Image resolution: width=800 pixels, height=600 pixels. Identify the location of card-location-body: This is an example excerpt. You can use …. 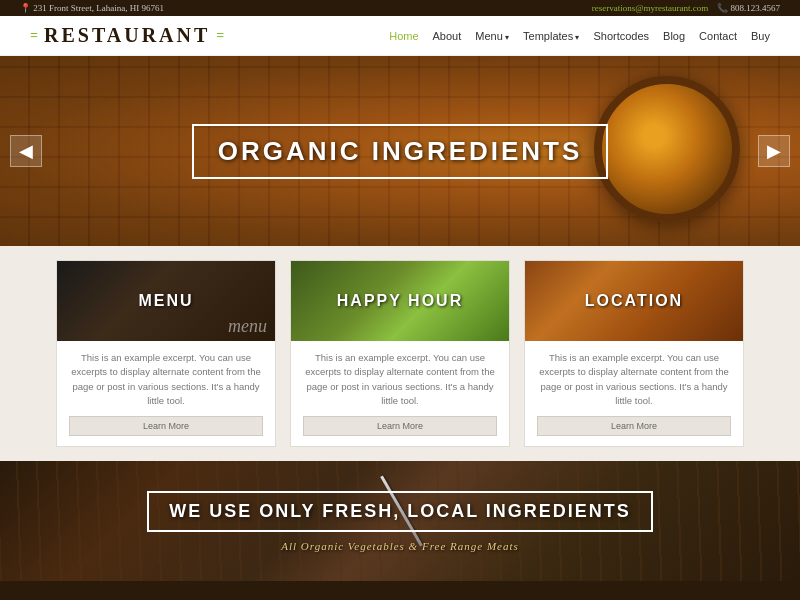
(634, 394).